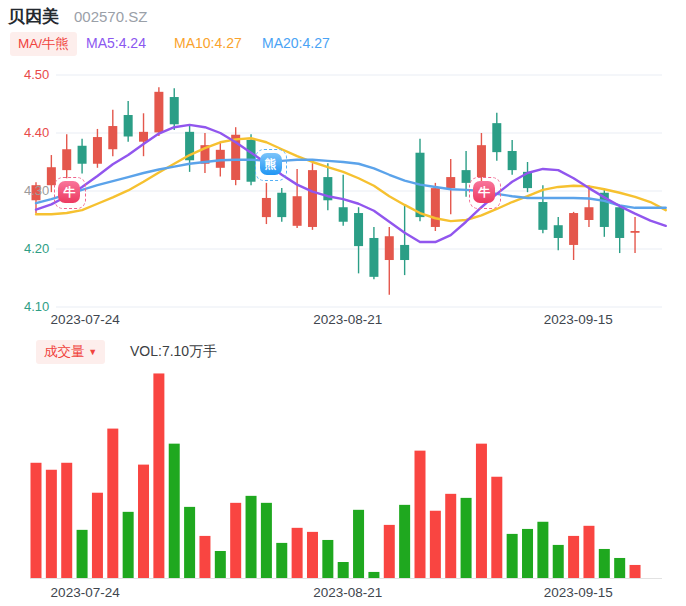 Image resolution: width=686 pixels, height=606 pixels. I want to click on legend-ma20: MA20:4.27, so click(296, 43).